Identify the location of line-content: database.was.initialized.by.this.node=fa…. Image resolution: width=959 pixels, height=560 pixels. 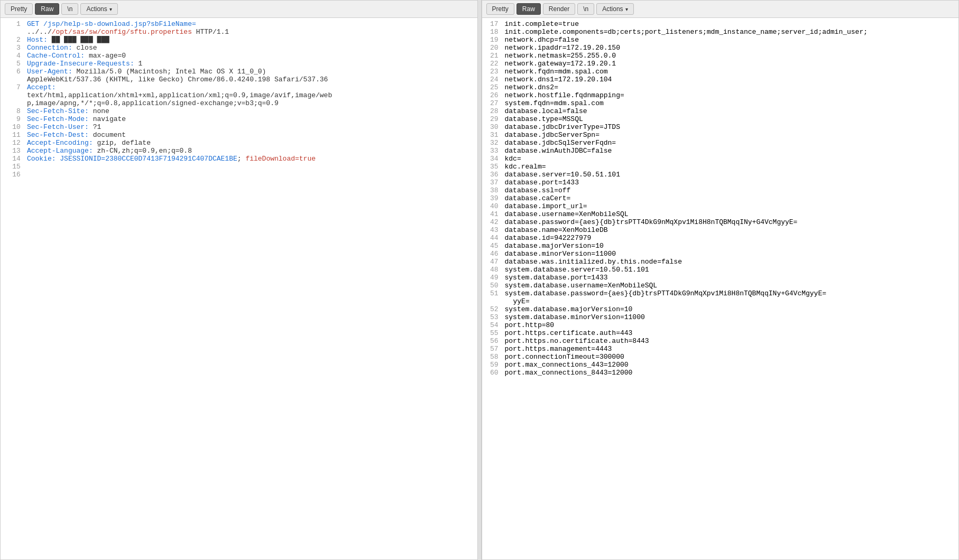
(731, 262).